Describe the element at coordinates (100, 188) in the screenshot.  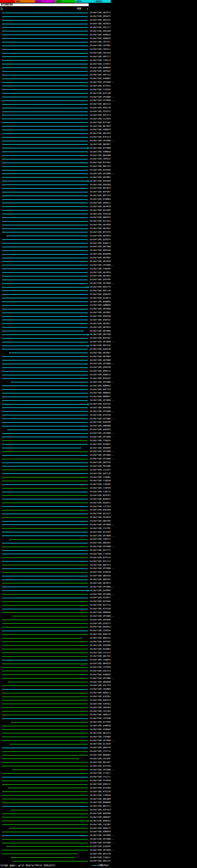
I see `hit-label: UniRef100_B6T8C6` at that location.